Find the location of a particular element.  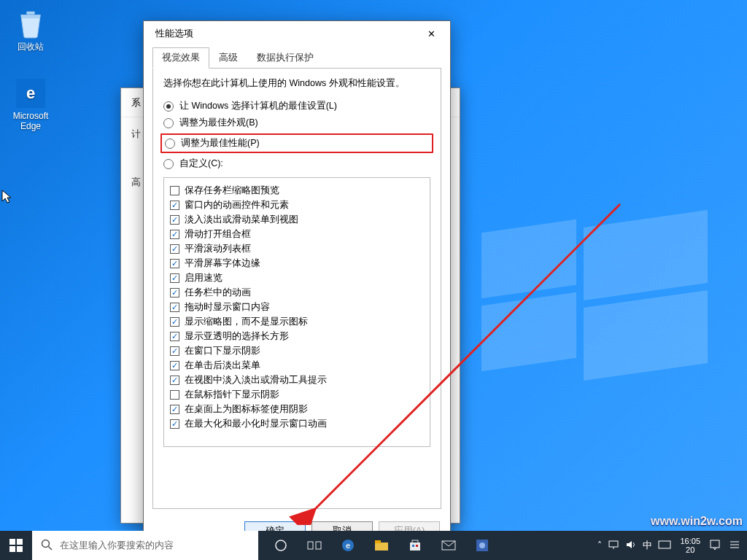

list-icon is located at coordinates (735, 545).